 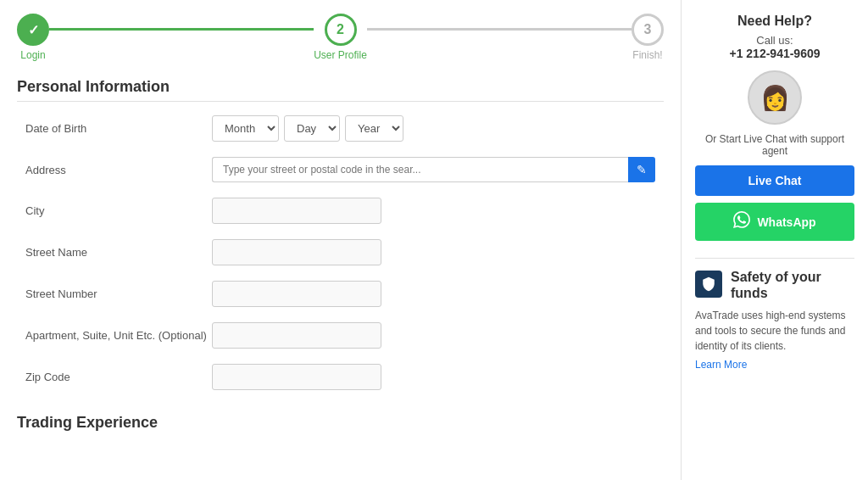 What do you see at coordinates (341, 253) in the screenshot?
I see `street-name-row: Street Name` at bounding box center [341, 253].